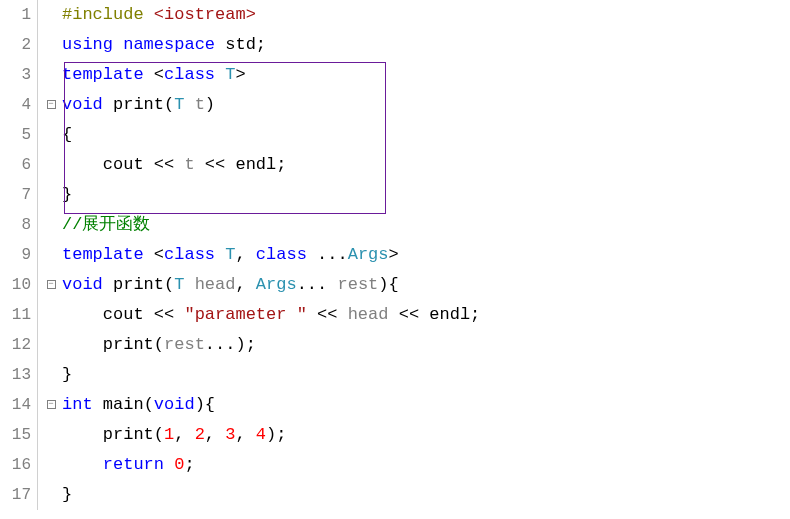  I want to click on line-number: 1, so click(19, 15).